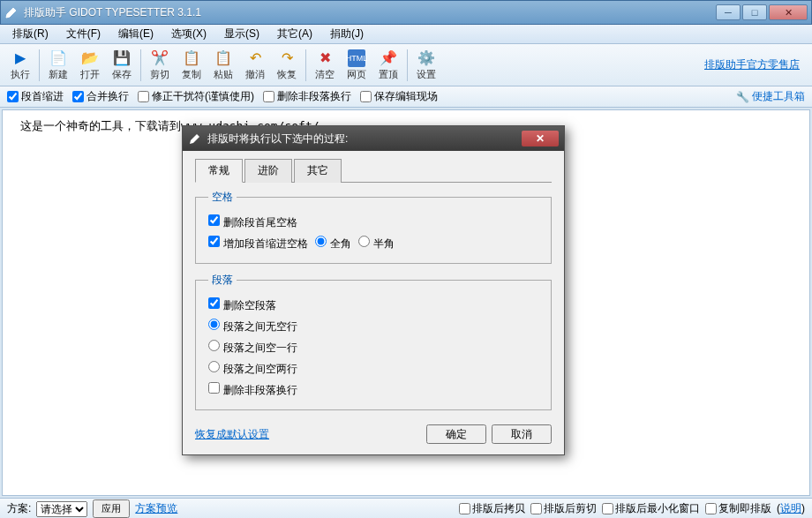 This screenshot has height=518, width=812. What do you see at coordinates (122, 58) in the screenshot?
I see `save-icon: 💾` at bounding box center [122, 58].